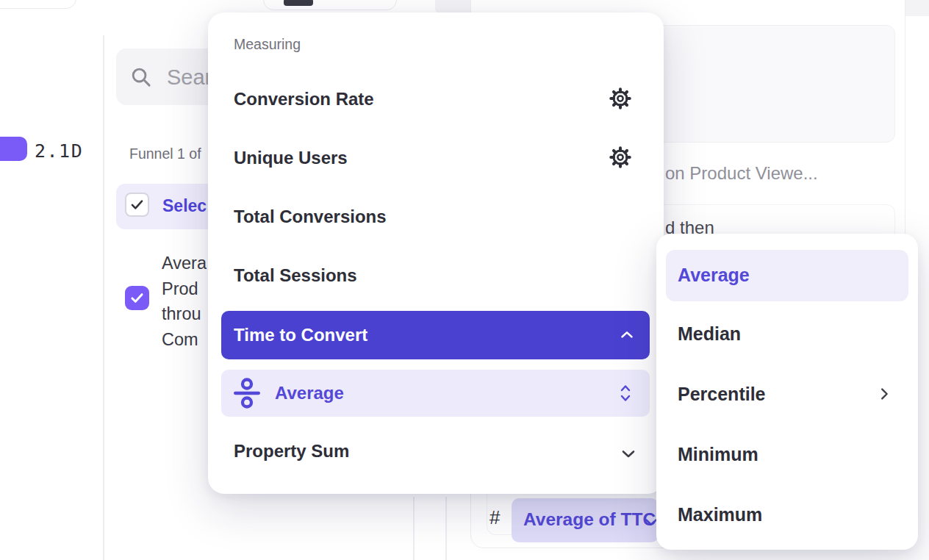 This screenshot has width=929, height=560. I want to click on submenu-item-maximum: Maximum, so click(720, 514).